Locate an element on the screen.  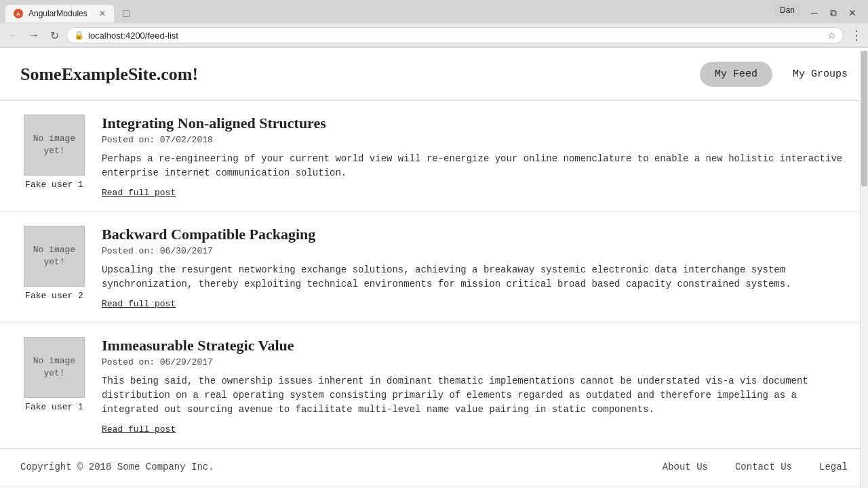
window-controls: ─ ⧉ ✕ is located at coordinates (833, 13).